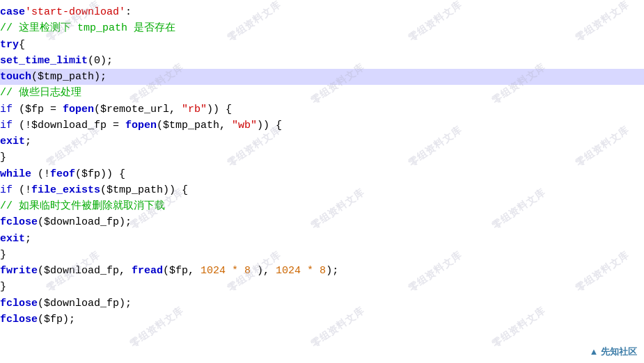 Image resolution: width=644 pixels, height=363 pixels. I want to click on logo-badge: ▲ 先知社区, so click(613, 352).